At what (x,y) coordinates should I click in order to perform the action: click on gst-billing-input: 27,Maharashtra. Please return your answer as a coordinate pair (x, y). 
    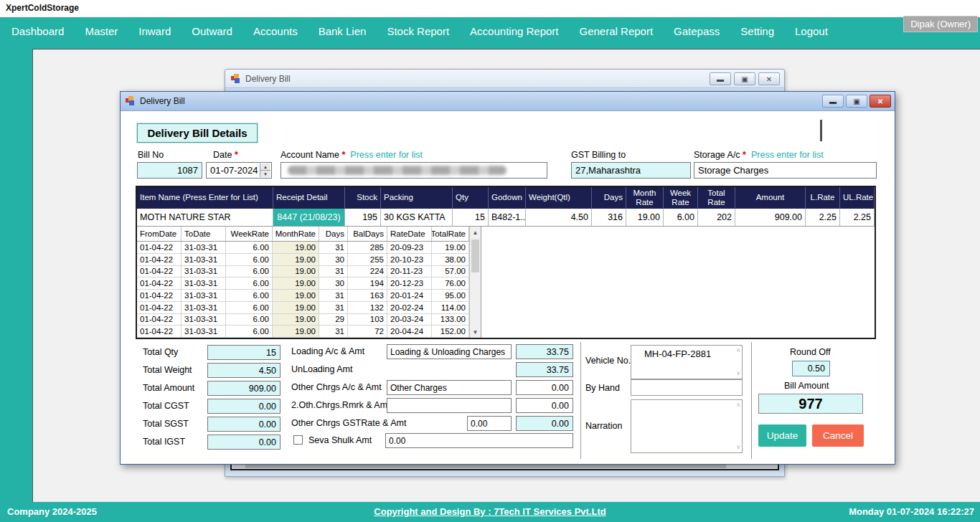
    Looking at the image, I should click on (631, 171).